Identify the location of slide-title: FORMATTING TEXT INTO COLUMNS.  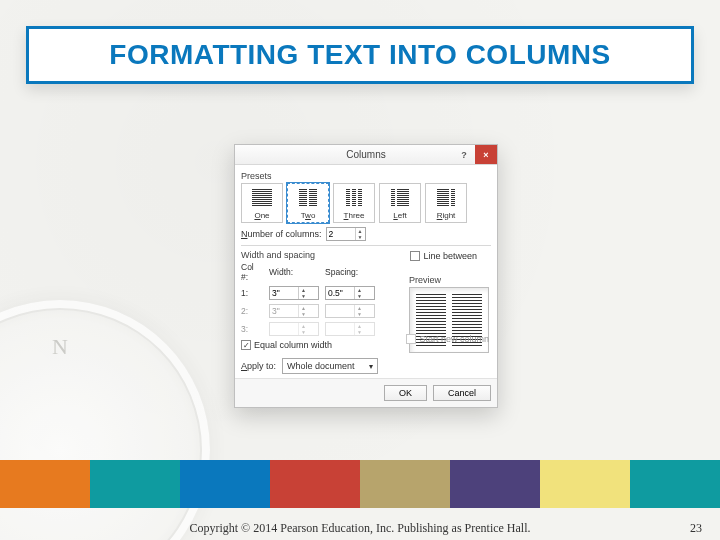
(360, 55).